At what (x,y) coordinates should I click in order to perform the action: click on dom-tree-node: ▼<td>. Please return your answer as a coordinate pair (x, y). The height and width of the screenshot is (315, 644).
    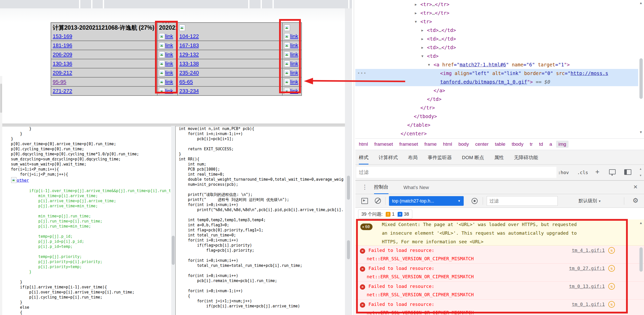
    Looking at the image, I should click on (497, 56).